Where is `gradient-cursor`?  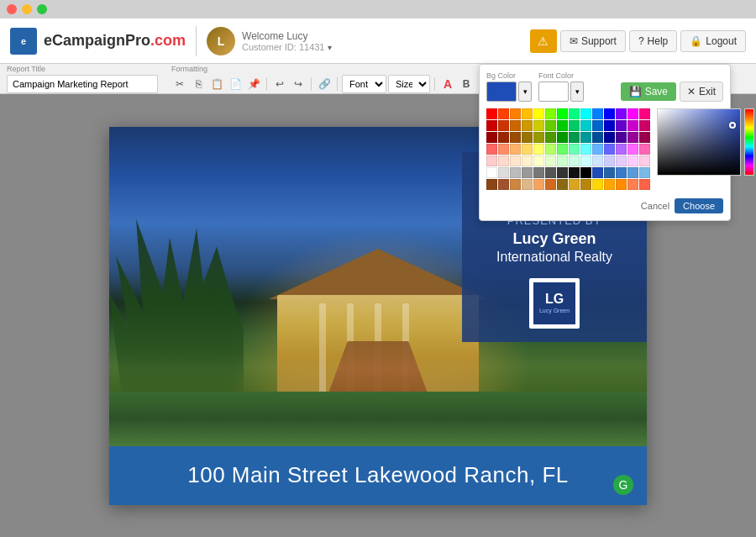
gradient-cursor is located at coordinates (732, 125).